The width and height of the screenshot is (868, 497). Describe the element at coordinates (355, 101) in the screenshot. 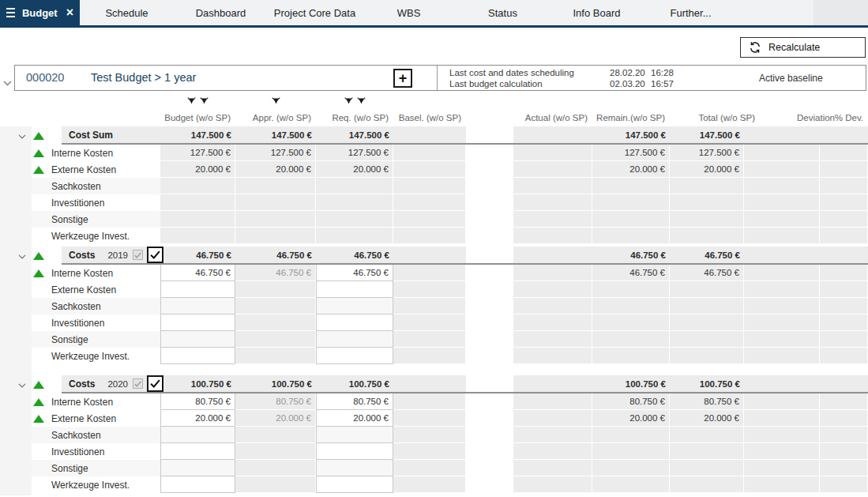

I see `filter-icons` at that location.